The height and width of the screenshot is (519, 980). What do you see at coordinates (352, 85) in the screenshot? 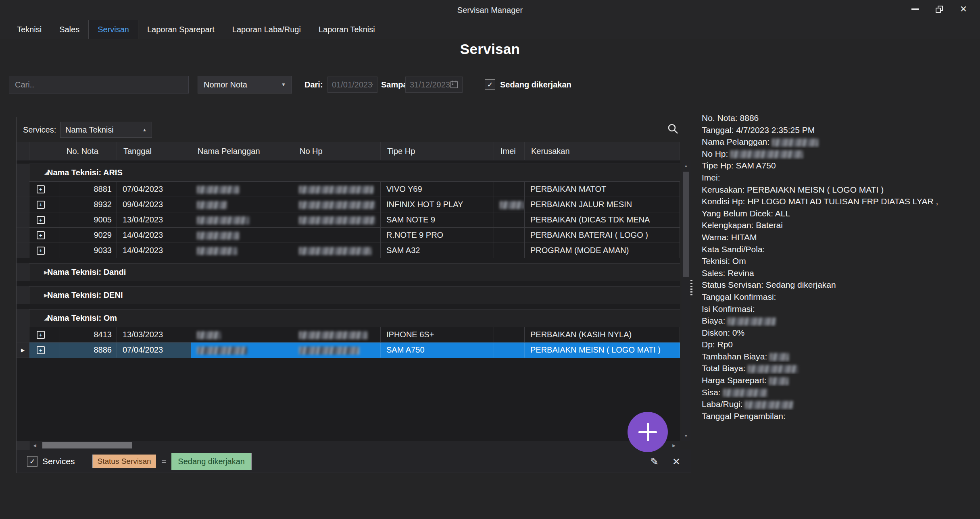
I see `date-from-value: 01/01/2023` at bounding box center [352, 85].